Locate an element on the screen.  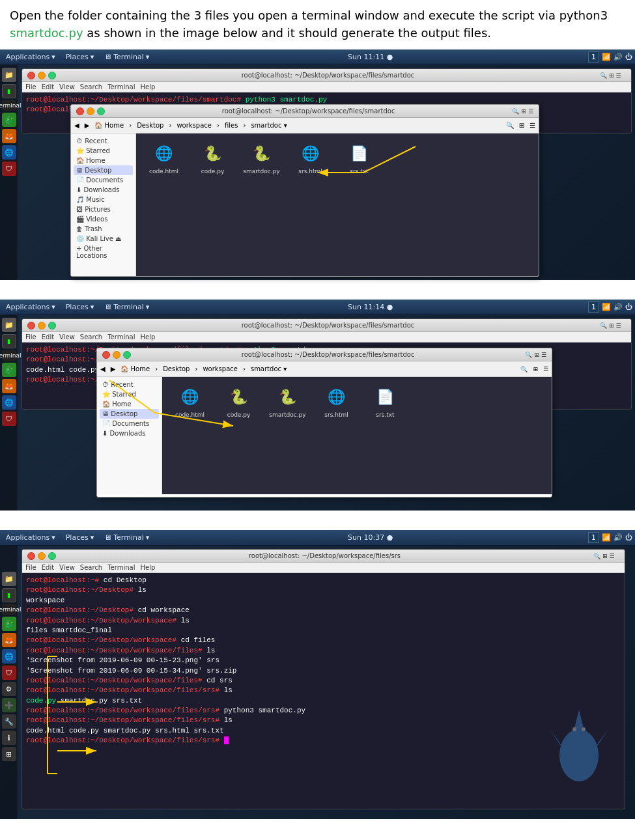
fm-search-2: 🔍 is located at coordinates (529, 355).